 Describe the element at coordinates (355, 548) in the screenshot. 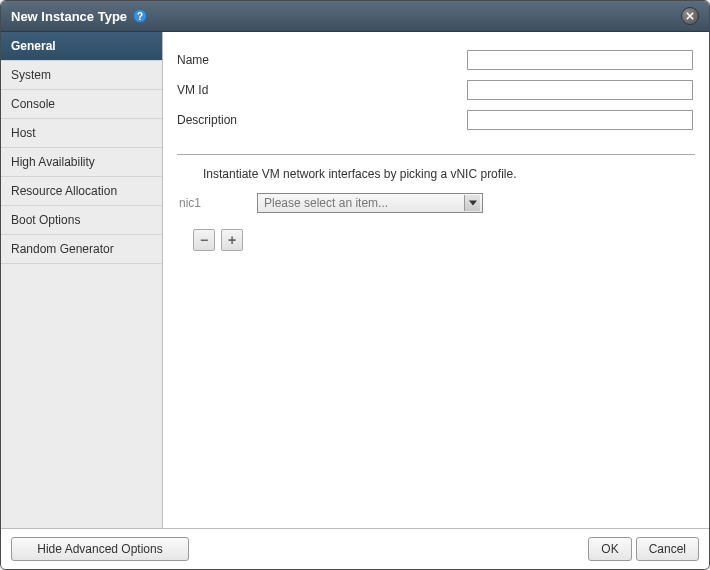

I see `footer: Hide Advanced Options OK Cancel` at that location.